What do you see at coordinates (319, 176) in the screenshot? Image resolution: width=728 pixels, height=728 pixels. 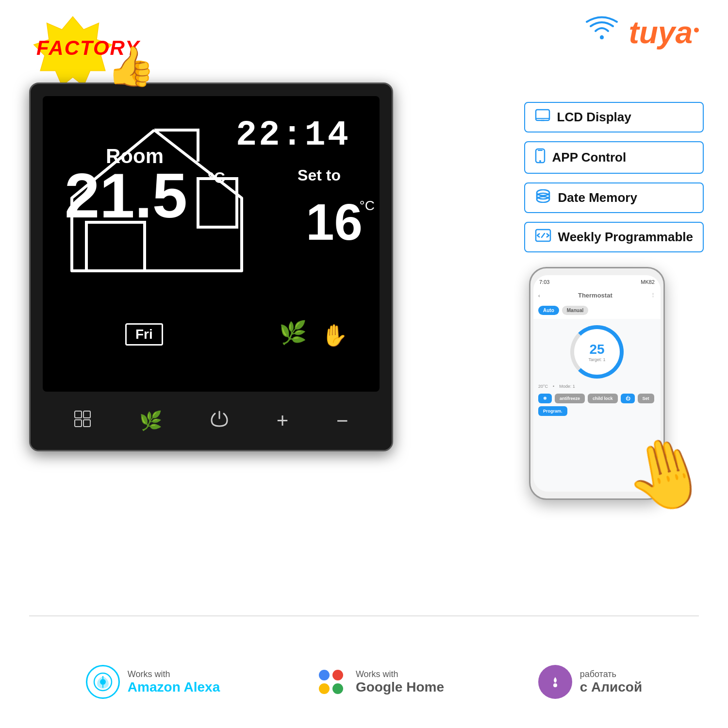 I see `set-to-label: Set to` at bounding box center [319, 176].